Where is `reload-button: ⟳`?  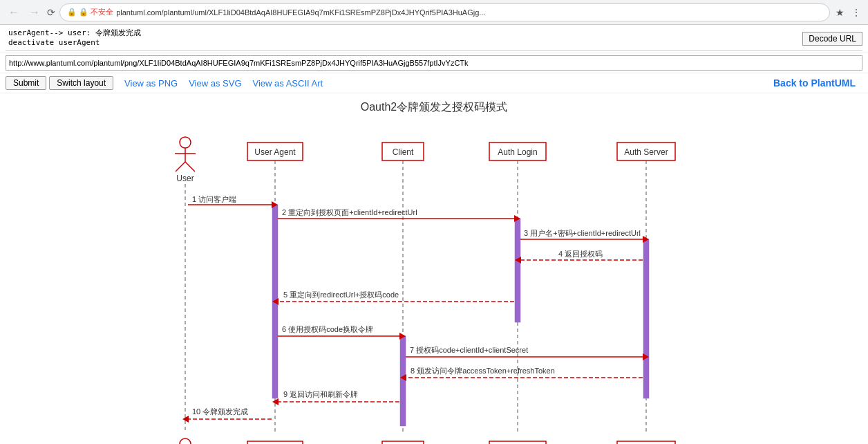 reload-button: ⟳ is located at coordinates (51, 12).